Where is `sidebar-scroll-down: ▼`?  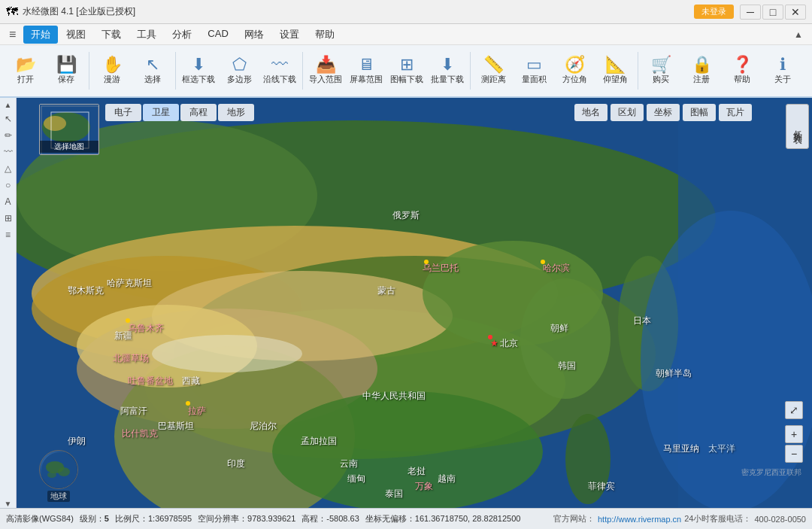
sidebar-scroll-down: ▼ is located at coordinates (8, 504).